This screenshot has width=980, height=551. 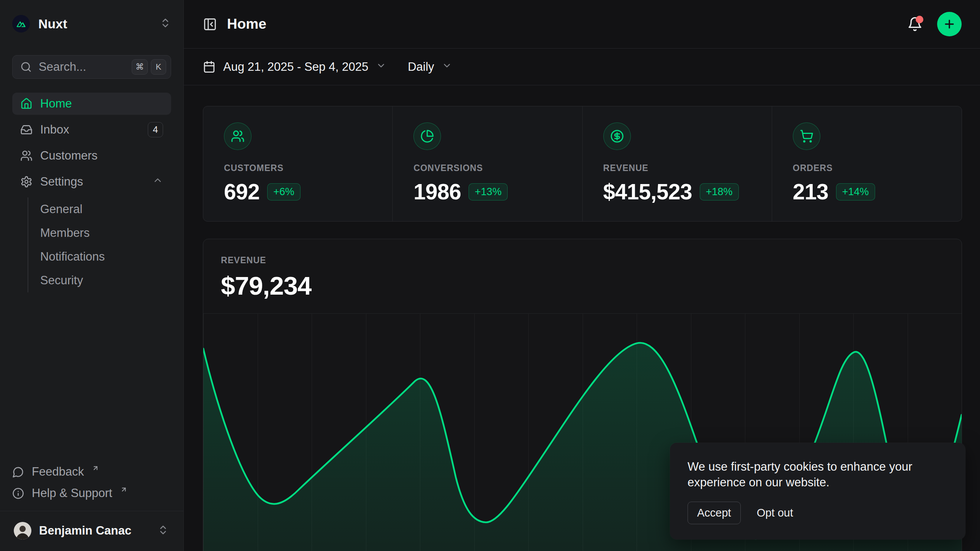 I want to click on sidebar-item-members: Members, so click(x=106, y=233).